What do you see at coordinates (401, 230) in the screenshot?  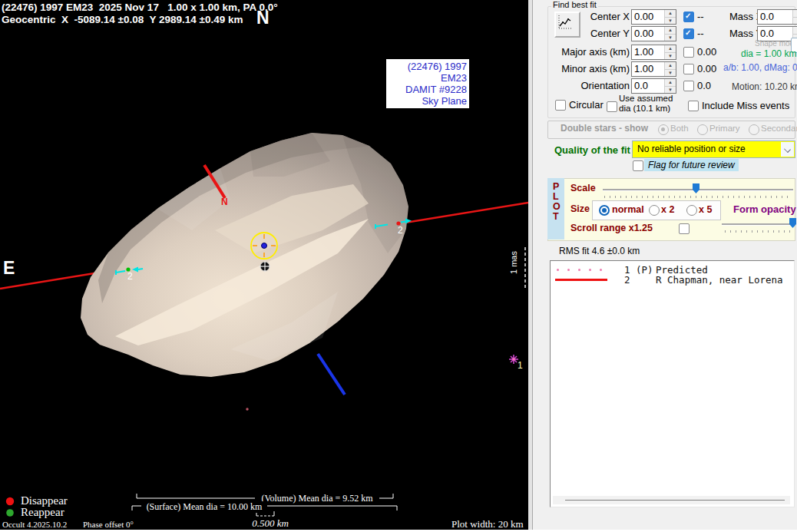 I see `chord-2-label-right: 2` at bounding box center [401, 230].